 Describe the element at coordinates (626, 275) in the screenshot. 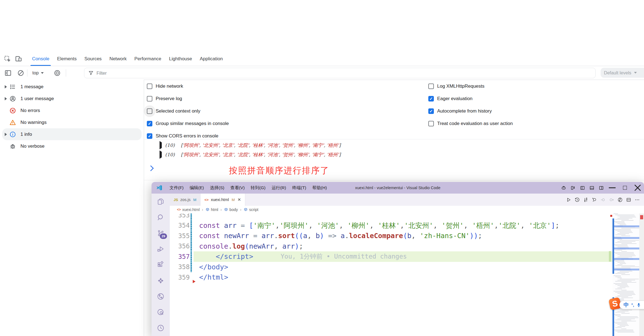

I see `minimap` at that location.